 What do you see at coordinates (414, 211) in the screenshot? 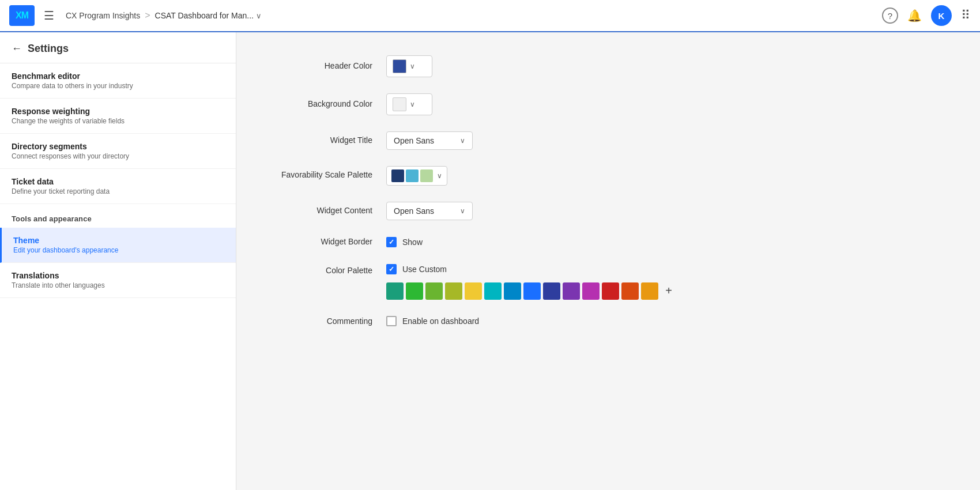
I see `widget-content-font-value: Open Sans` at bounding box center [414, 211].